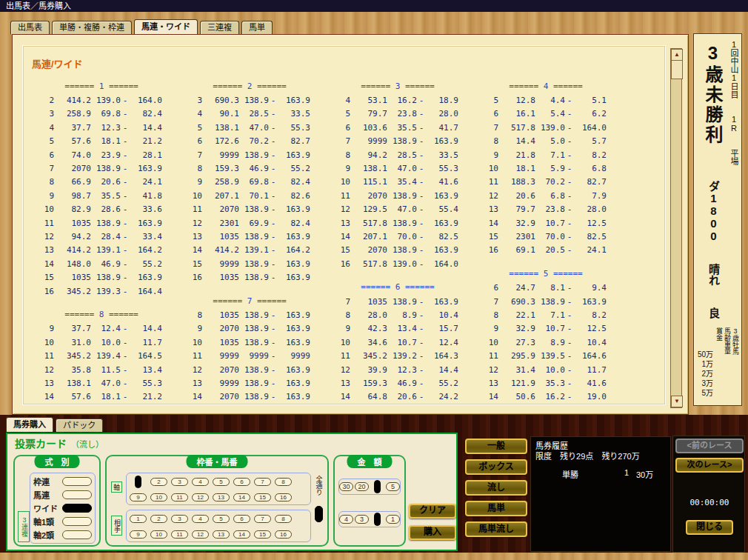 The image size is (748, 560). Describe the element at coordinates (442, 329) in the screenshot. I see `wide-odds-high: 15.7` at that location.